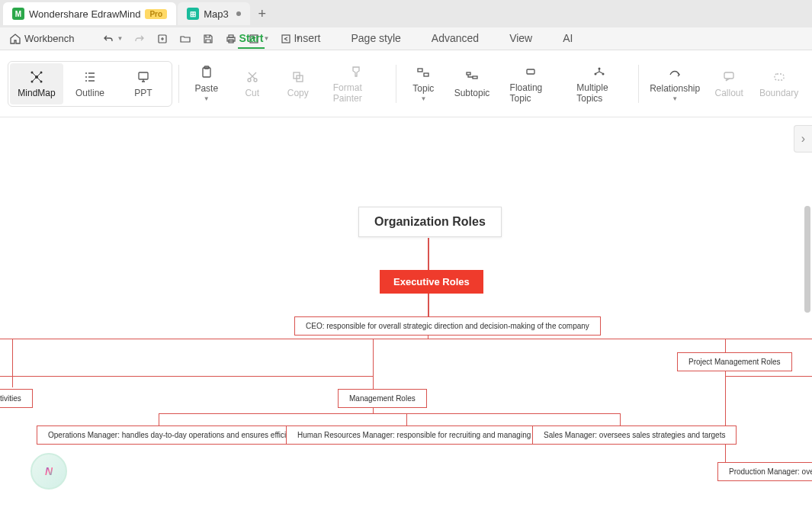  Describe the element at coordinates (213, 14) in the screenshot. I see `document-tab: ⊞ Map3` at that location.